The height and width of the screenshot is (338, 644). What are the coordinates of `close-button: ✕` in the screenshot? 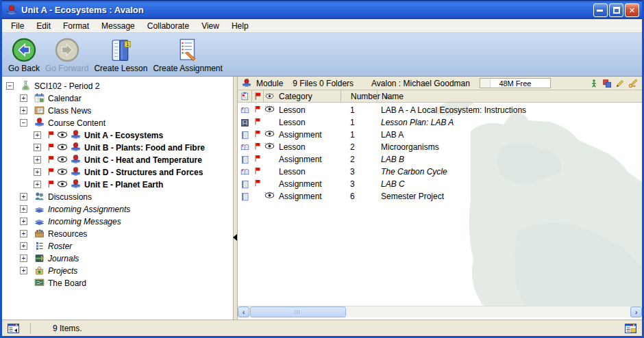 It's located at (632, 10).